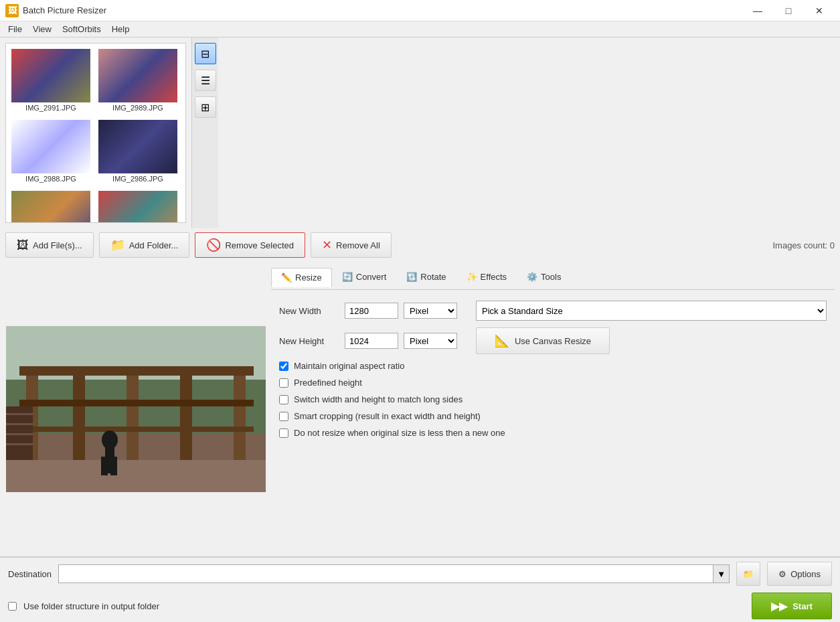 The height and width of the screenshot is (622, 840). I want to click on tab-resize: ✏️ Resize, so click(301, 277).